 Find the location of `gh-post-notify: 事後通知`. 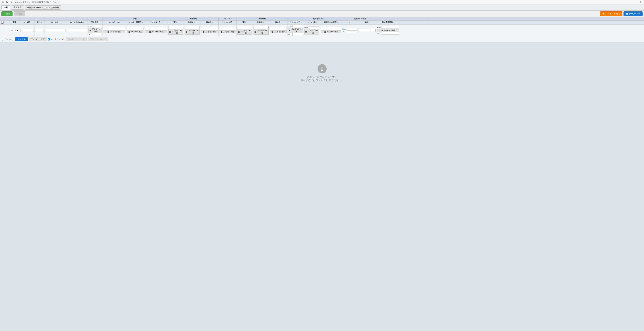

gh-post-notify: 事後通知 is located at coordinates (262, 19).